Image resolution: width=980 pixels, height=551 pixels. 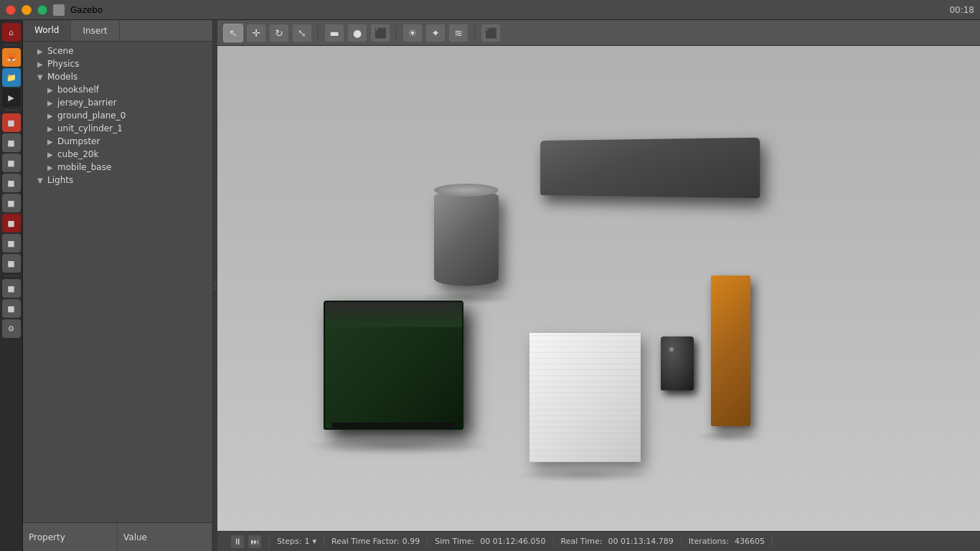 I want to click on launcher-app9: ■, so click(x=11, y=288).